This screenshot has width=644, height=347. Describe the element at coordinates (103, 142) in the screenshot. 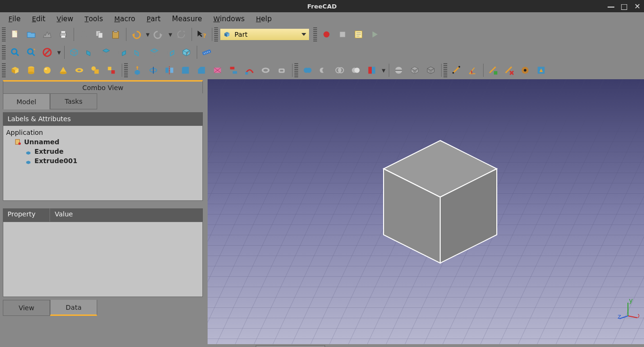

I see `tree-document: Unnamed` at that location.